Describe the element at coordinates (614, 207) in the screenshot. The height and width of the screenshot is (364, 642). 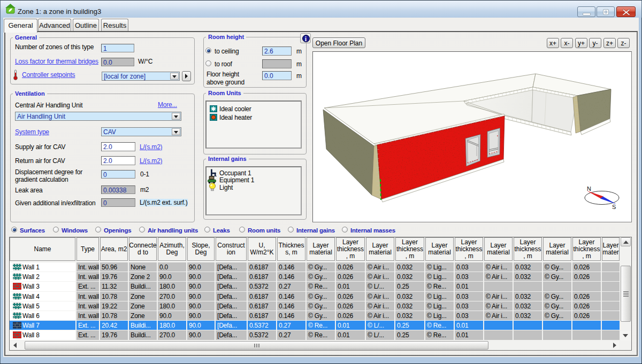
I see `svg-text: S` at that location.